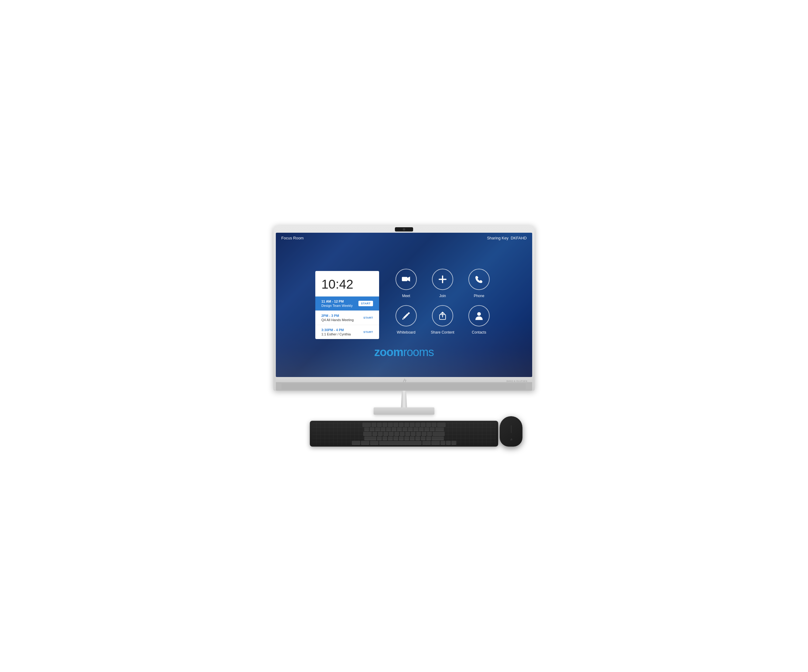  Describe the element at coordinates (407, 424) in the screenshot. I see `key-f7` at that location.